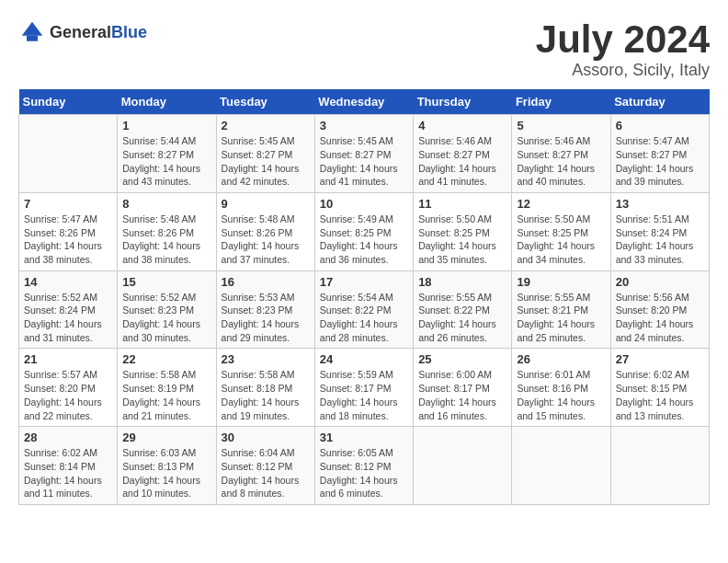 The width and height of the screenshot is (728, 563). I want to click on day-number: 4, so click(462, 125).